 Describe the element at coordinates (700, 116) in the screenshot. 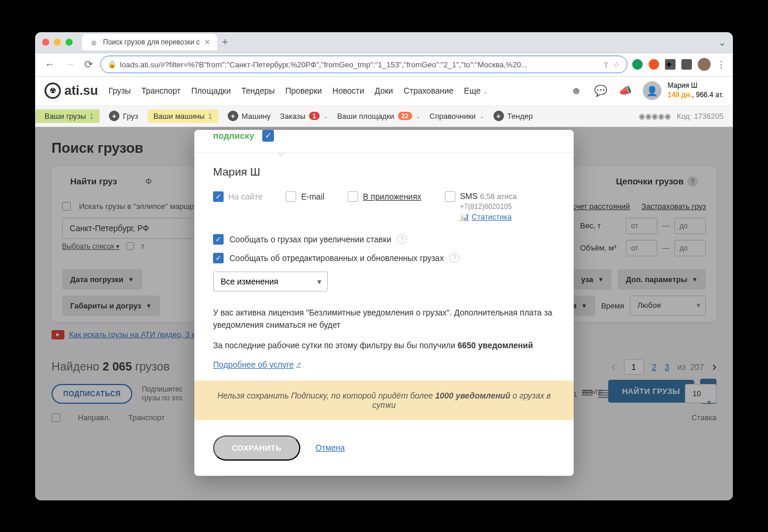

I see `company-code: Код: 1736205` at that location.